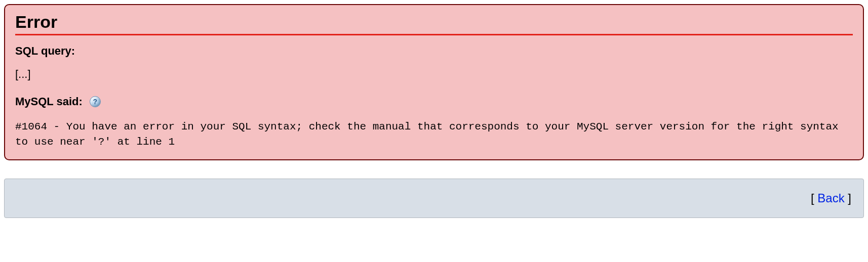 Image resolution: width=868 pixels, height=262 pixels. Describe the element at coordinates (831, 198) in the screenshot. I see `back-link: Back` at that location.